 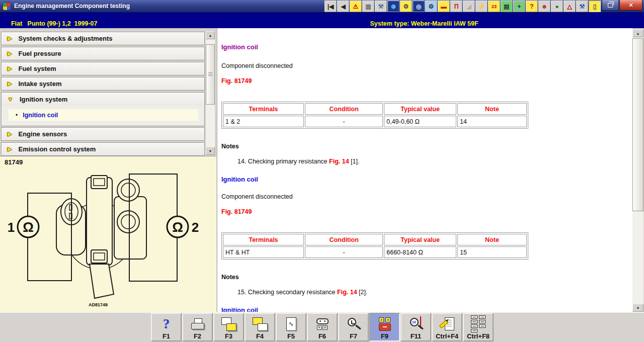 I want to click on fkey-figure1-button: F3, so click(x=228, y=327).